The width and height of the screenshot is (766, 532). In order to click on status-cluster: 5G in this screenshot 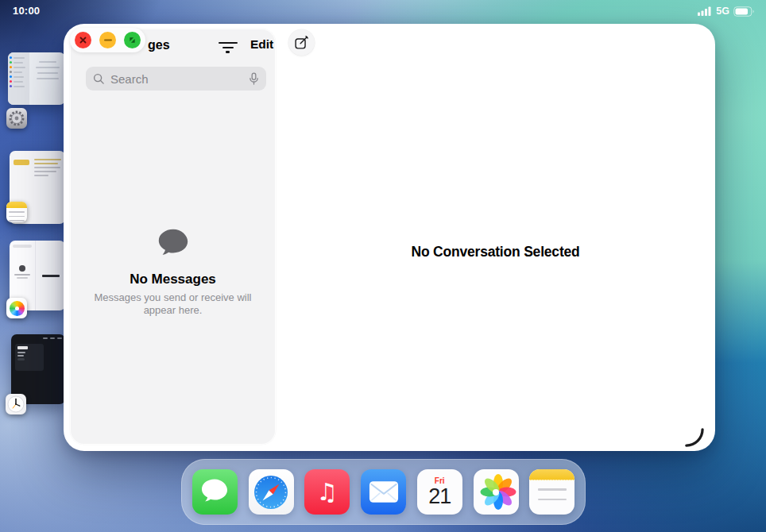, I will do `click(726, 11)`.